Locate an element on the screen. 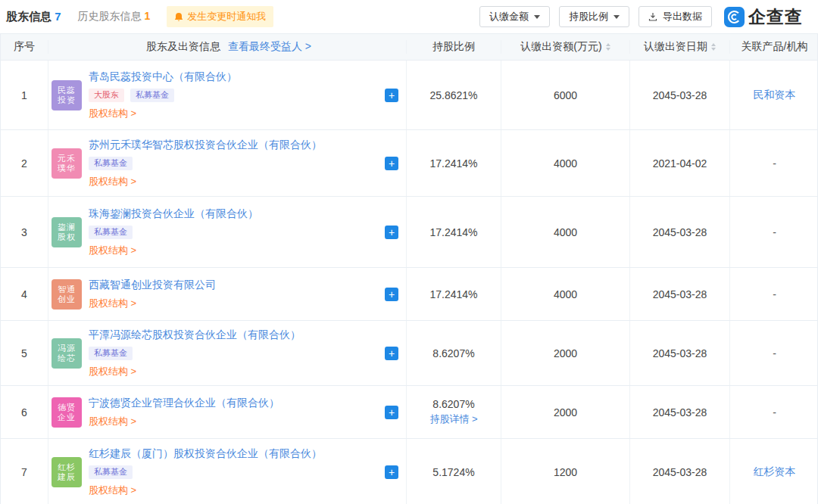 The height and width of the screenshot is (504, 818). col-header-ratio: 持股比例 is located at coordinates (453, 47).